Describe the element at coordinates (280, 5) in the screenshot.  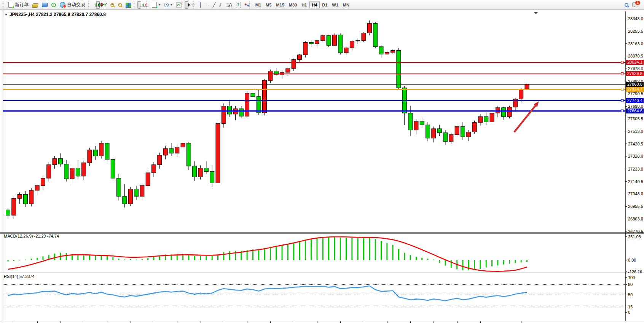
I see `timeframe-button-m15: M15` at that location.